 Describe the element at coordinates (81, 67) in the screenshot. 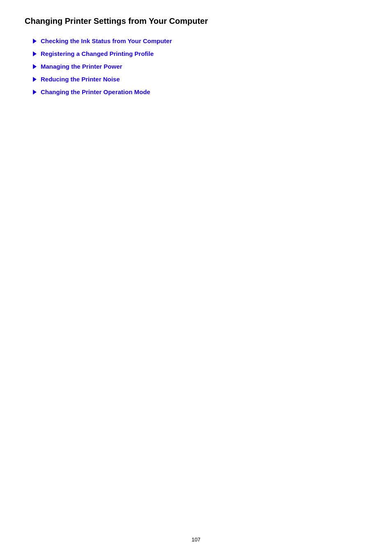

I see `link-managing-printer-power: Managing the Printer Power` at that location.